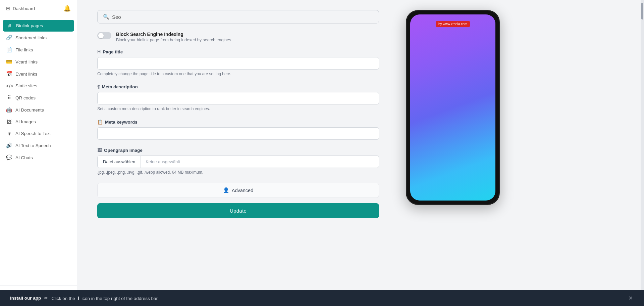 This screenshot has width=644, height=306. I want to click on link-icon: 🔗, so click(9, 38).